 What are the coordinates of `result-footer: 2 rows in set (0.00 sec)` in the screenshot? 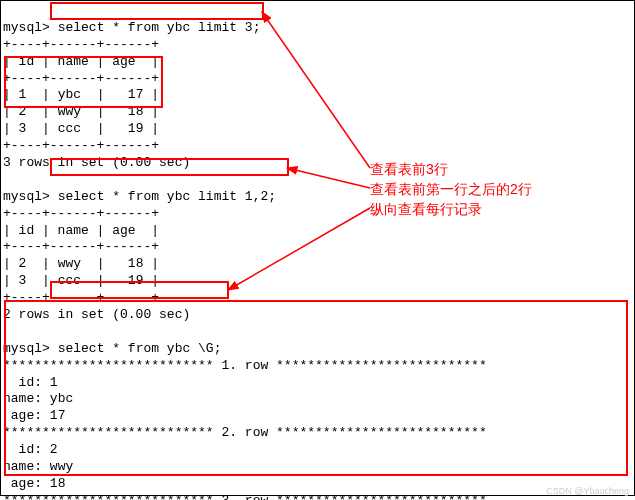 It's located at (96, 314).